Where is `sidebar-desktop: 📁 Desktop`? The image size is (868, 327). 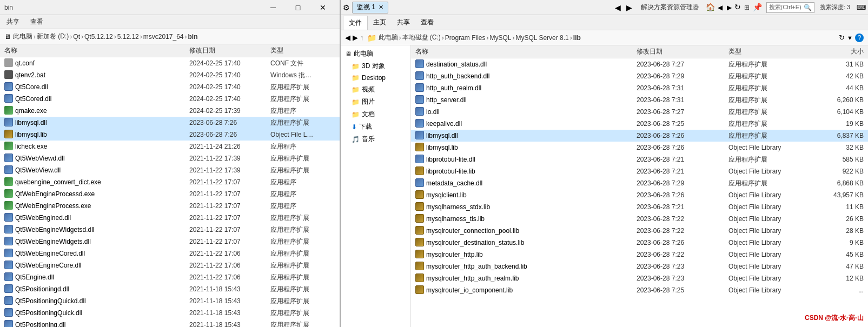
sidebar-desktop: 📁 Desktop is located at coordinates (375, 78).